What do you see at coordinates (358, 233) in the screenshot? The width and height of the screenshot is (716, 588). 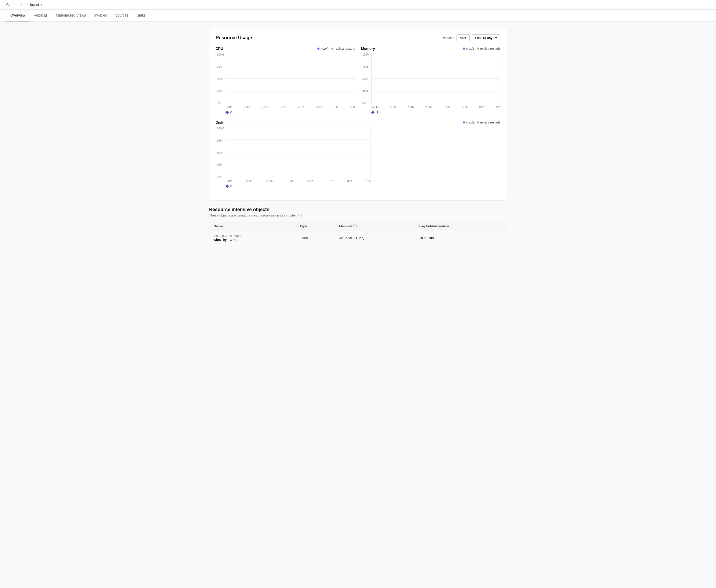 I see `resource-table: Name Type Memory i Lag behind source mat…` at bounding box center [358, 233].